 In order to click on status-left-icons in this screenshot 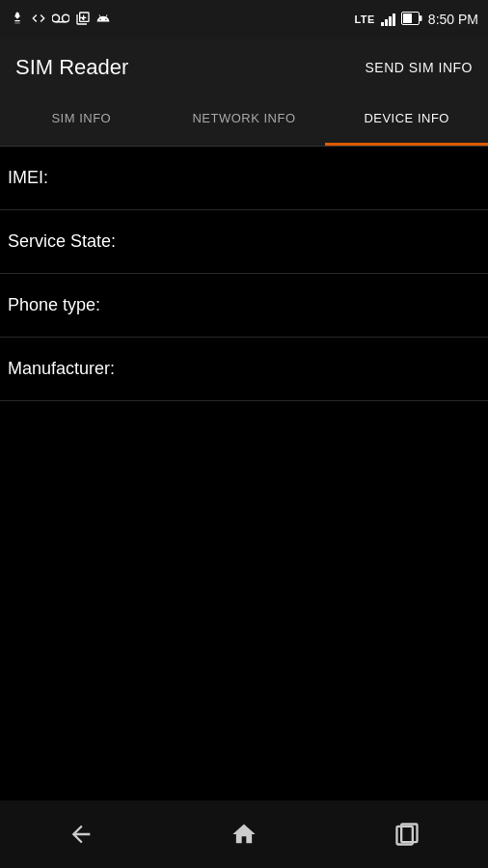, I will do `click(60, 19)`.